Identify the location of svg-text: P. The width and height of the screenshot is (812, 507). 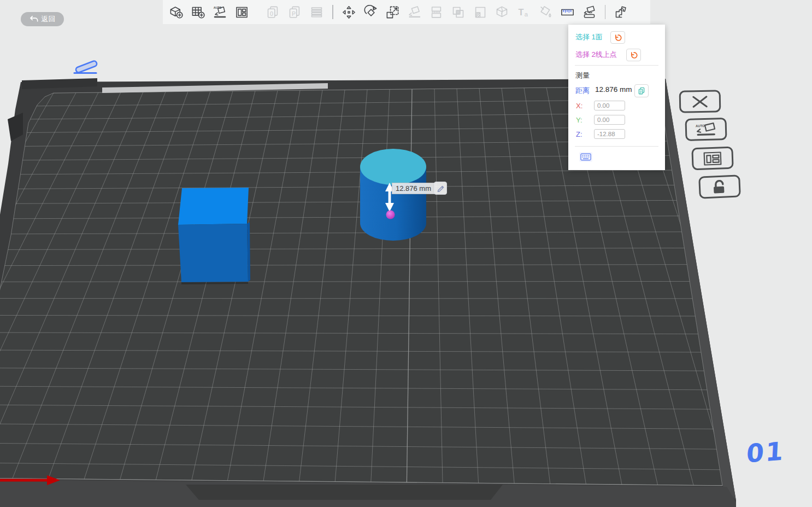
(294, 13).